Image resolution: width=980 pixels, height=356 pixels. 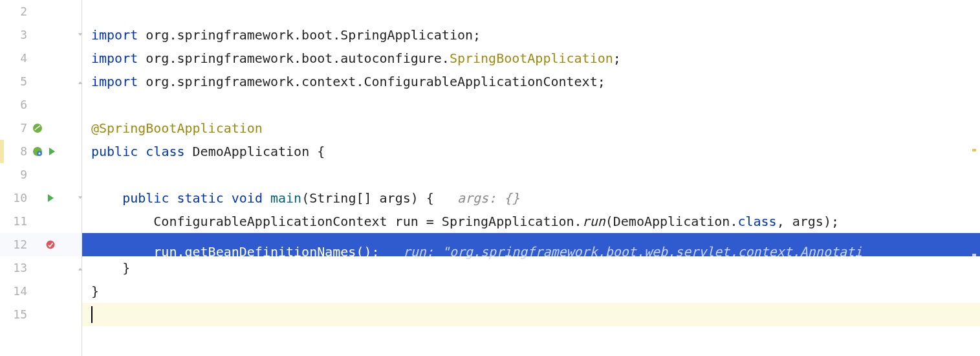 I want to click on spring-bean-icon, so click(x=38, y=128).